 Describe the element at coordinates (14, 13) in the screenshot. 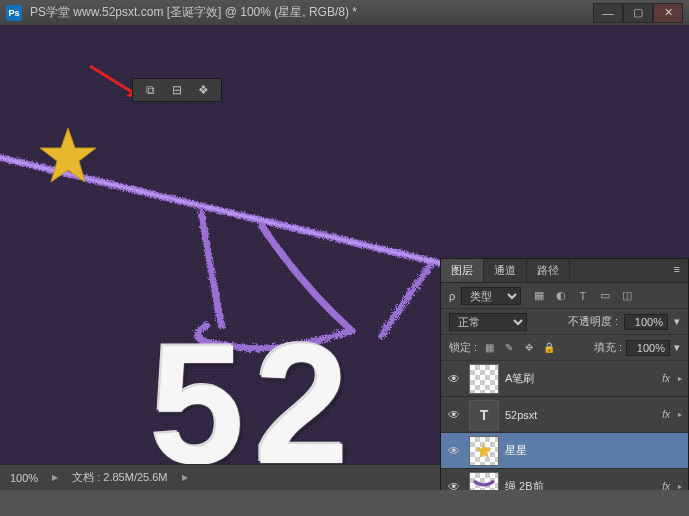

I see `app-icon: Ps` at that location.